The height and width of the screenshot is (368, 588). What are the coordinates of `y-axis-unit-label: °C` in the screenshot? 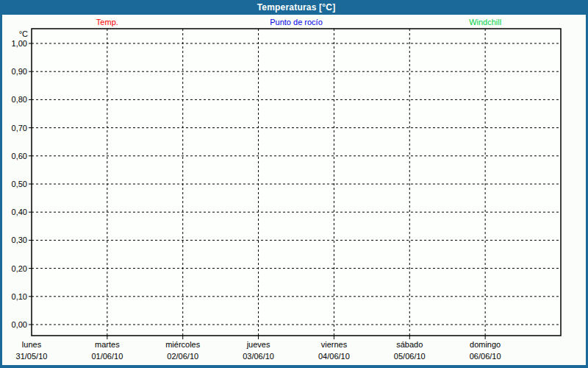 It's located at (24, 34).